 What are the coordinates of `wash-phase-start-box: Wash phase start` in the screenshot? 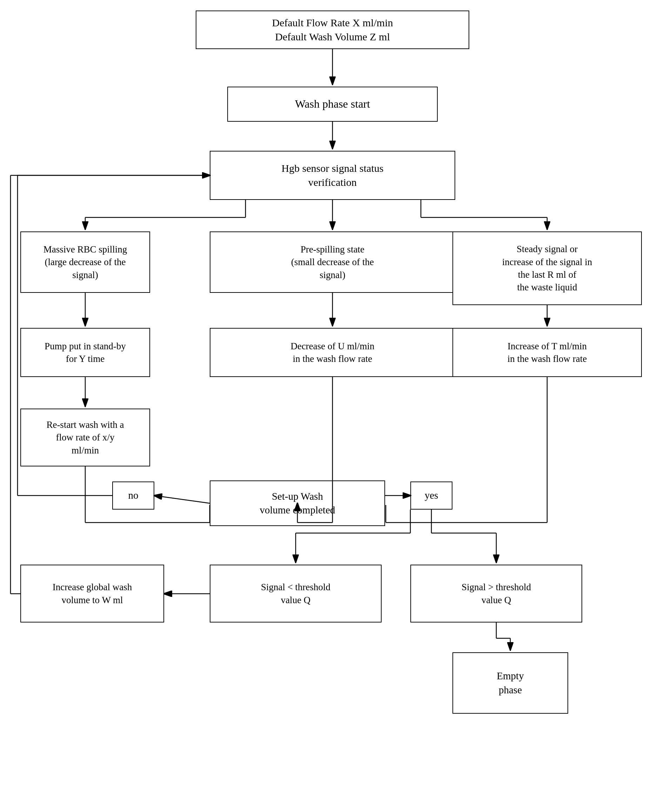 It's located at (333, 104).